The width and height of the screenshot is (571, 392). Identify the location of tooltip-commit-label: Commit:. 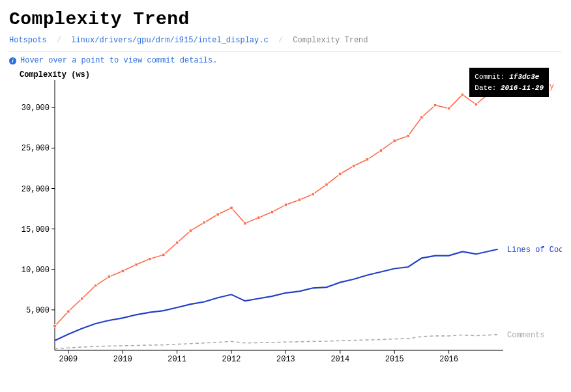
(490, 77).